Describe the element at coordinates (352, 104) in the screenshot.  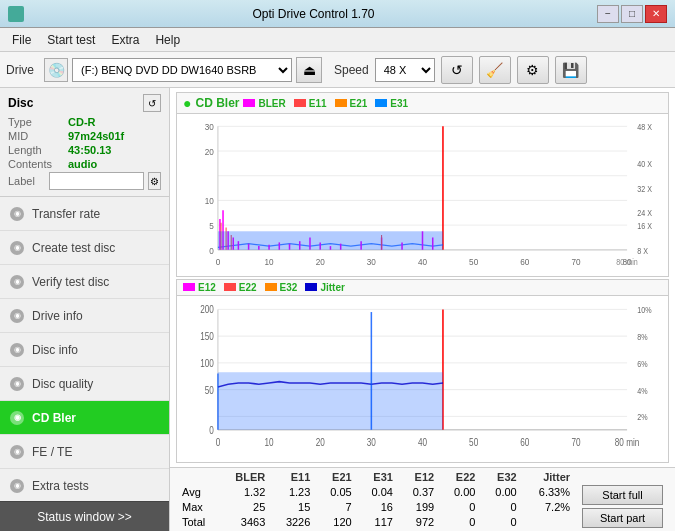
I see `legend-e21: E21` at that location.